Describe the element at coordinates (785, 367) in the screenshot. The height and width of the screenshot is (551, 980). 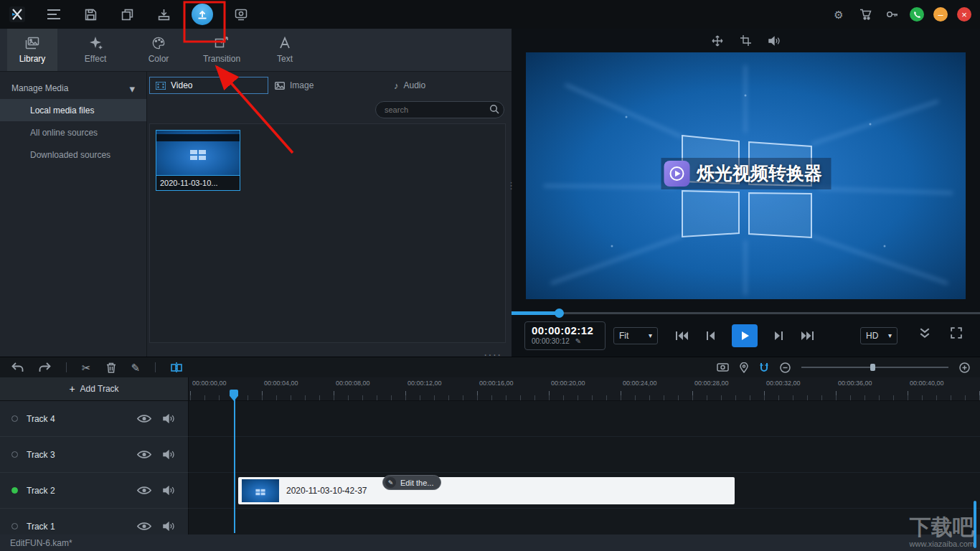
I see `zoom-out-icon` at that location.